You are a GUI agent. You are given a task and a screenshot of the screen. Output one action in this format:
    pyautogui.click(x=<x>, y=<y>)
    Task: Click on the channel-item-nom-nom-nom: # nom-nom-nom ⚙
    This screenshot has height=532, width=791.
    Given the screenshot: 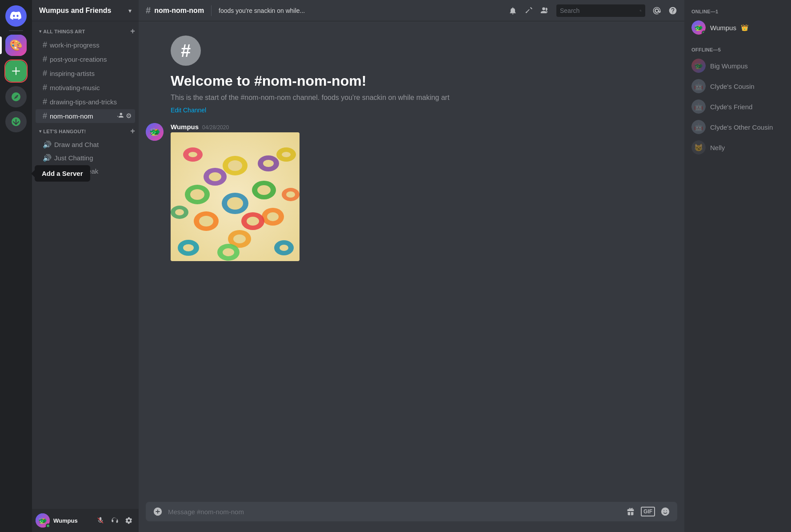 What is the action you would take?
    pyautogui.click(x=85, y=116)
    